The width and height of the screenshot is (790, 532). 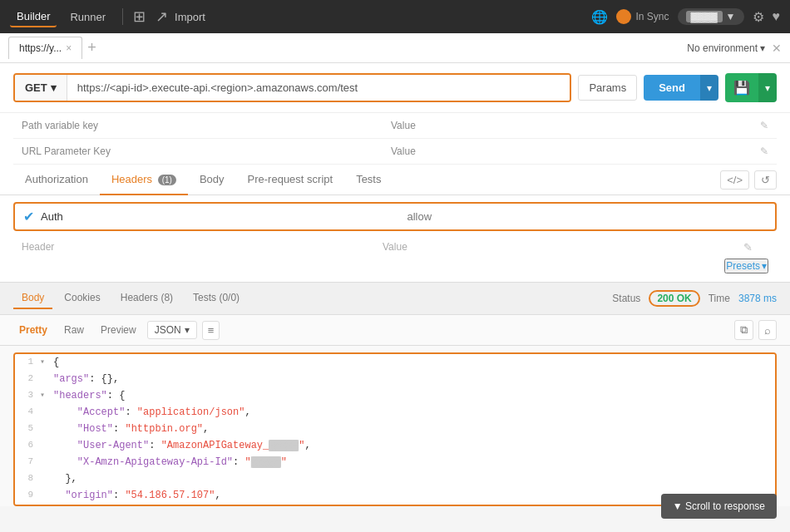 What do you see at coordinates (755, 330) in the screenshot?
I see `format-right: ⧉ ⌕` at bounding box center [755, 330].